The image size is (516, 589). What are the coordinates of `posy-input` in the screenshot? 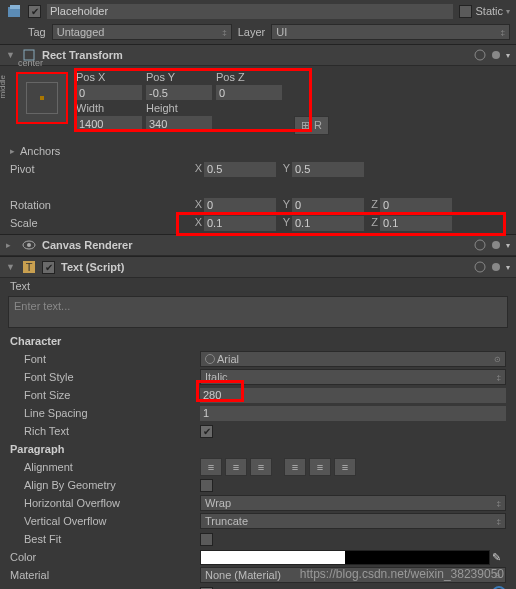 It's located at (179, 92).